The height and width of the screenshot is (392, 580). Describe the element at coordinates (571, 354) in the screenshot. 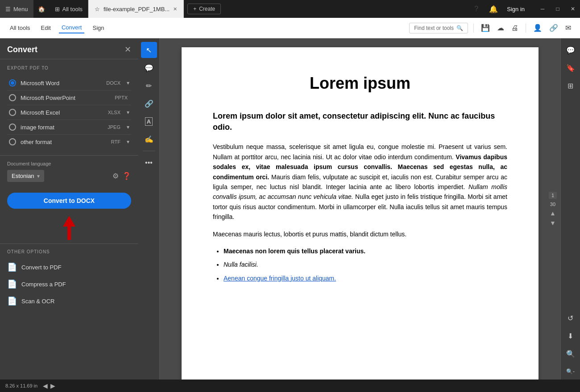

I see `zoom-in-button: 🔍` at that location.